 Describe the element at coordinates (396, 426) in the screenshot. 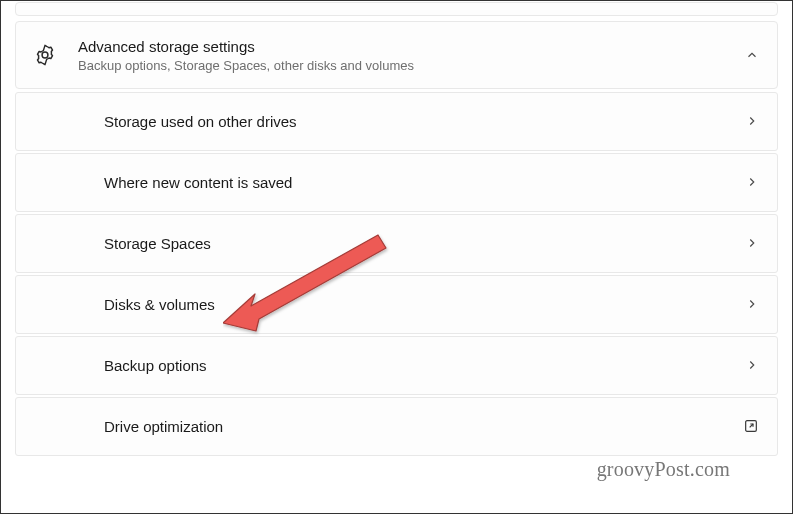

I see `item-drive-optimization: Drive optimization` at that location.